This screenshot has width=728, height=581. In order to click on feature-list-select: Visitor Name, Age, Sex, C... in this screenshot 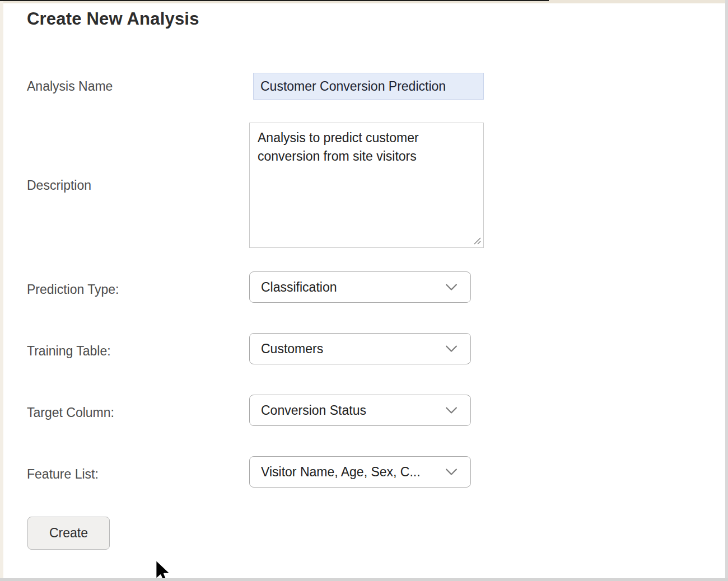, I will do `click(360, 472)`.